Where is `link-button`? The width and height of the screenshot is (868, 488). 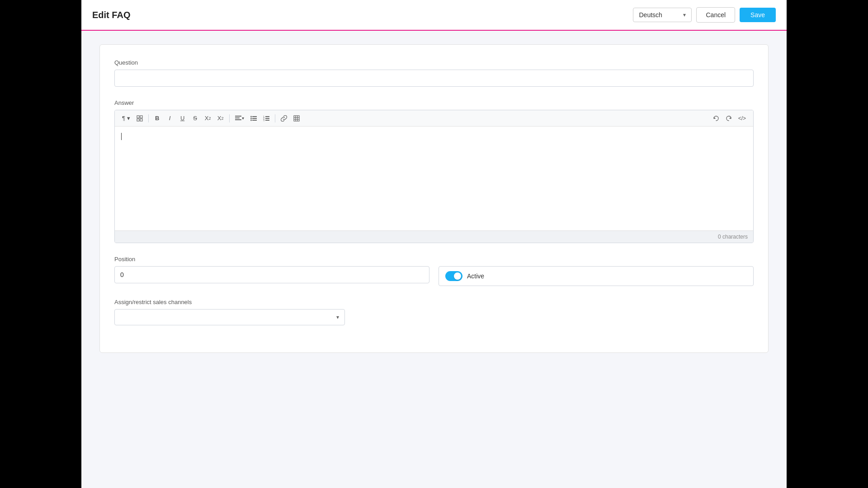 link-button is located at coordinates (284, 118).